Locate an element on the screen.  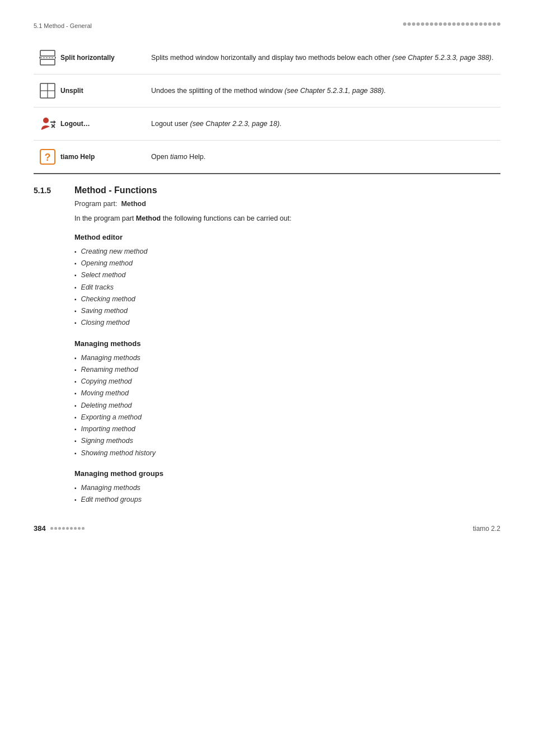
list-item-text: Deleting method is located at coordinates (106, 405).